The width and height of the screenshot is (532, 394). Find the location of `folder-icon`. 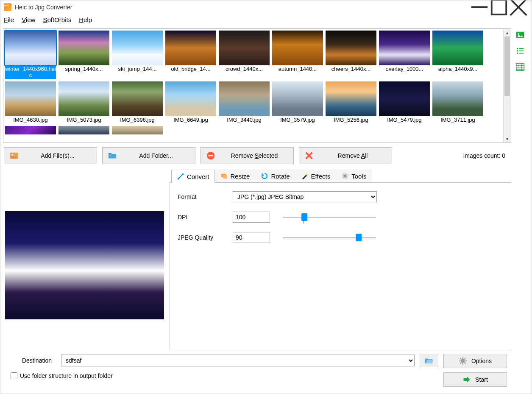

folder-icon is located at coordinates (112, 156).